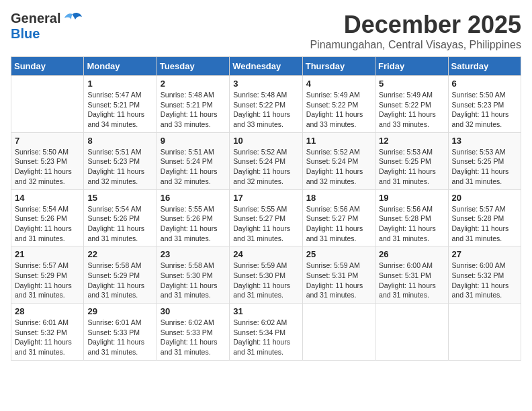 Image resolution: width=532 pixels, height=411 pixels. I want to click on sunset-text: Sunset: 5:24 PM, so click(187, 161).